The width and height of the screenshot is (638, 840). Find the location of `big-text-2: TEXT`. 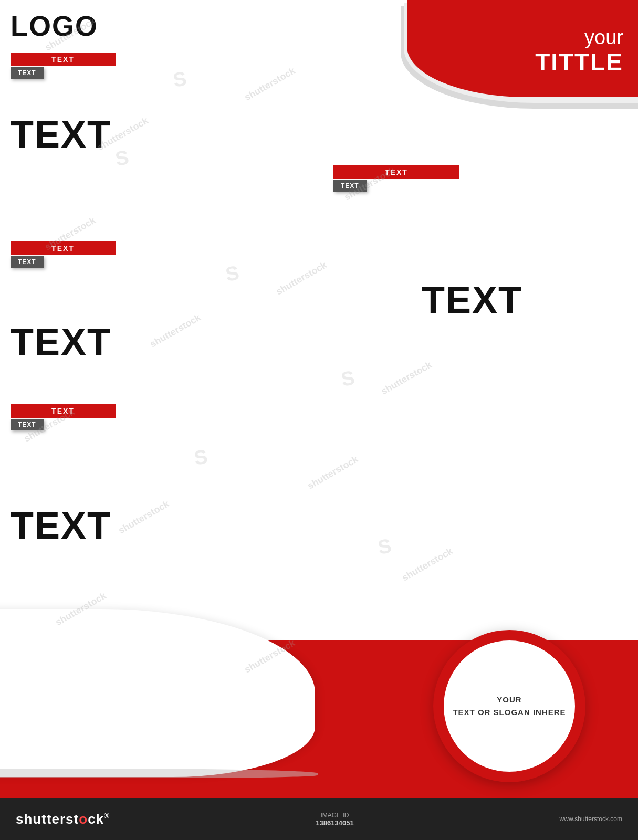

big-text-2: TEXT is located at coordinates (472, 300).